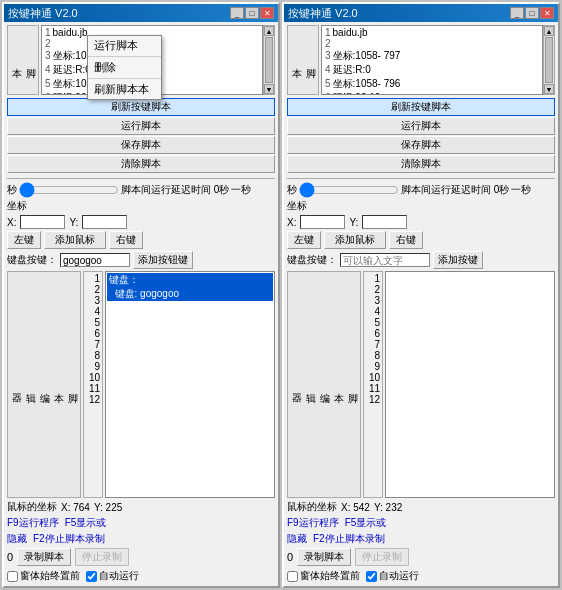  What do you see at coordinates (269, 60) in the screenshot?
I see `scrollbar-1: ▲ ▼` at bounding box center [269, 60].